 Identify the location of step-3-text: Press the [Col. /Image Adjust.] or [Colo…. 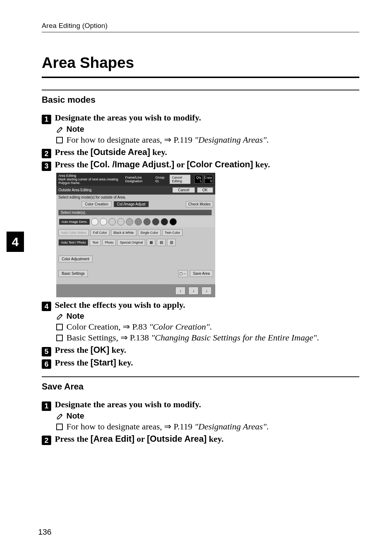
(163, 164).